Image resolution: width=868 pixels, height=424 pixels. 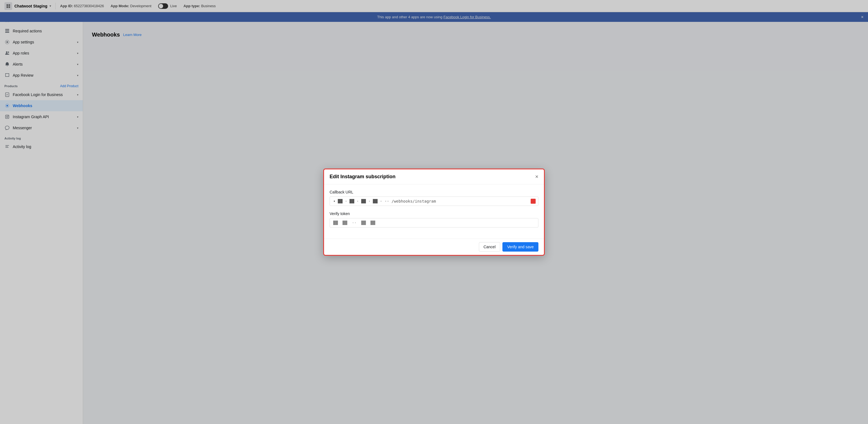 I want to click on verify-token-input-wrap, so click(x=434, y=223).